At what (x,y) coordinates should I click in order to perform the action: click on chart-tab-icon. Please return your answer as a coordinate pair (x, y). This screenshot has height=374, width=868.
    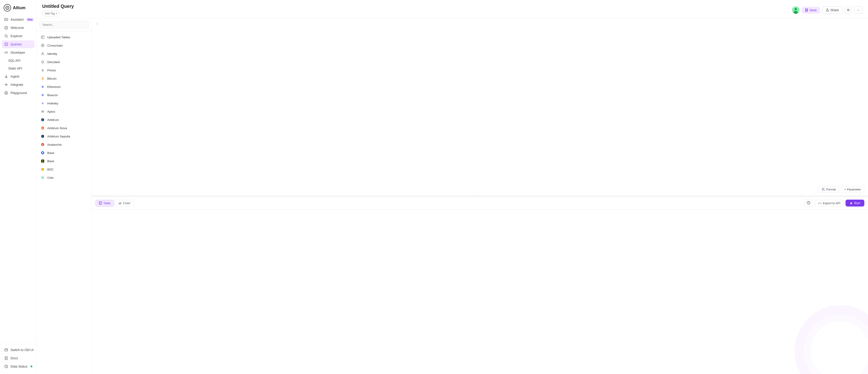
    Looking at the image, I should click on (120, 203).